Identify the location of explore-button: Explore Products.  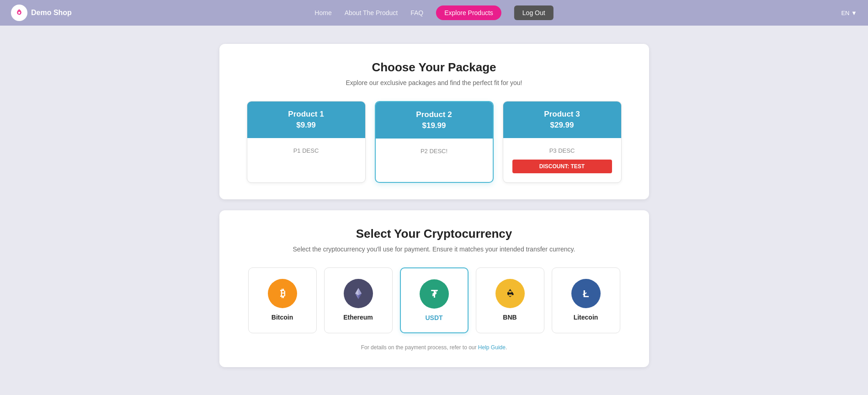
(469, 13).